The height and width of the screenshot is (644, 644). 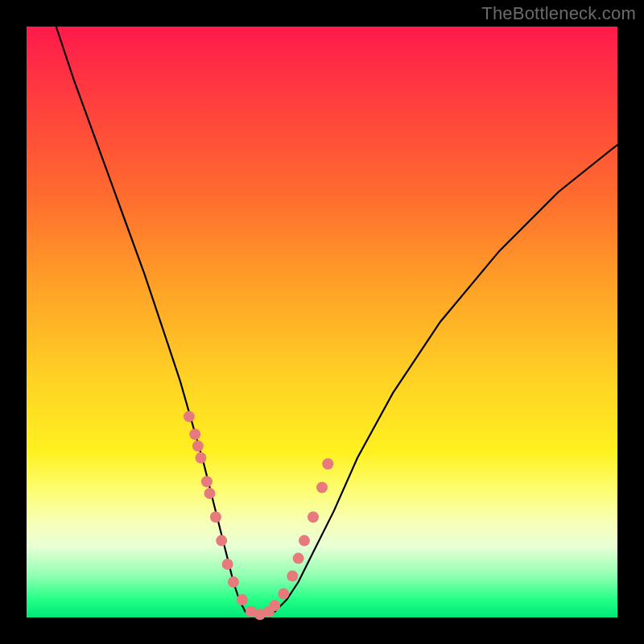 I want to click on marker-dots, so click(x=258, y=515).